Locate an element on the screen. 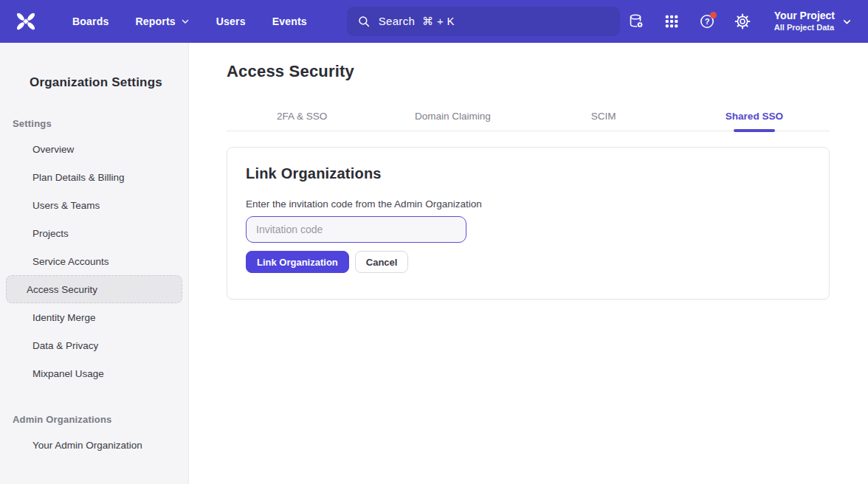 The image size is (868, 484). apps-grid-icon is located at coordinates (672, 21).